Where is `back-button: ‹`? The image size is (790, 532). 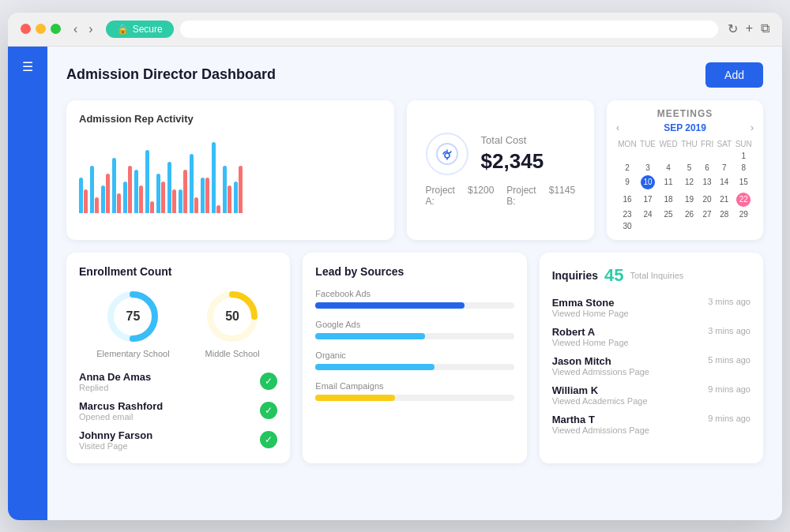 back-button: ‹ is located at coordinates (76, 29).